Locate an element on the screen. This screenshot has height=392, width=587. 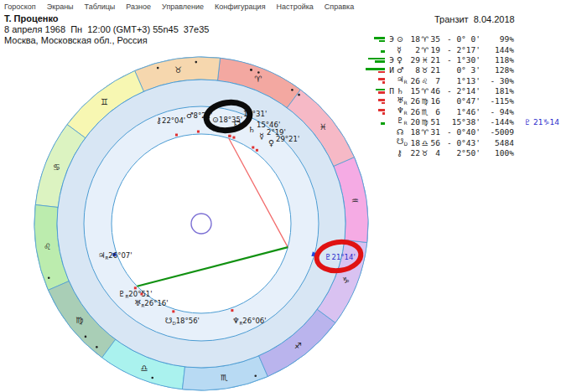
wheel-glyph-venus: ♀ is located at coordinates (272, 142).